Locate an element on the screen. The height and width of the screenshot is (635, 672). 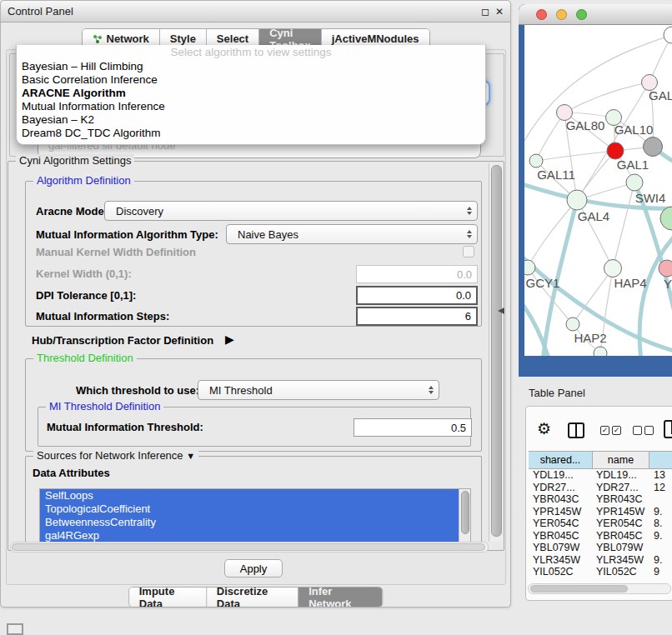
manual-kernel-width-label: Manual Kernel Width Definition is located at coordinates (116, 252).